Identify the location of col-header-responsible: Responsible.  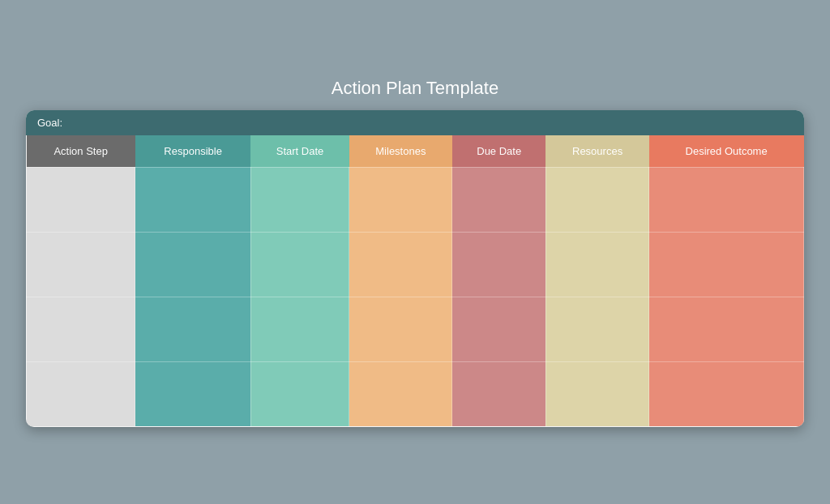
(193, 152).